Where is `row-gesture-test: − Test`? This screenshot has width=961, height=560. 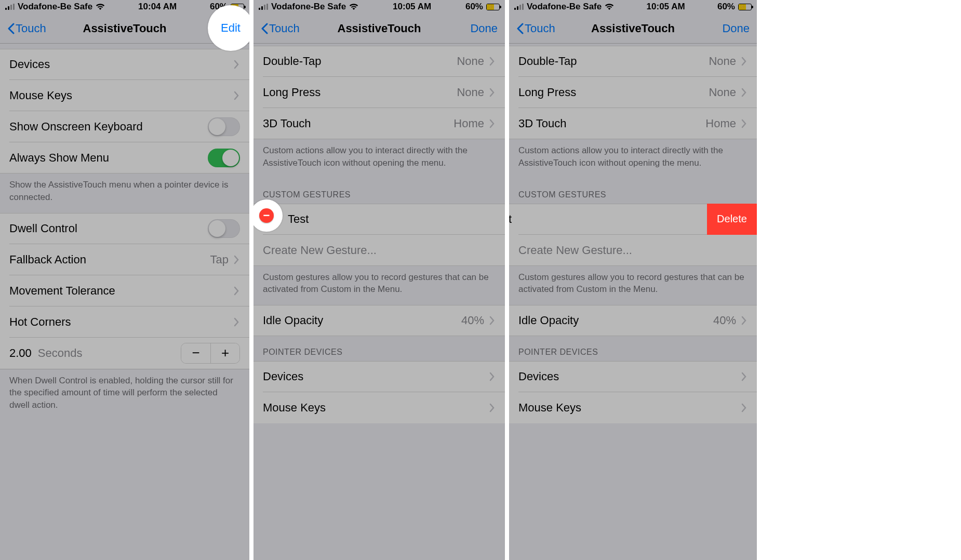 row-gesture-test: − Test is located at coordinates (379, 219).